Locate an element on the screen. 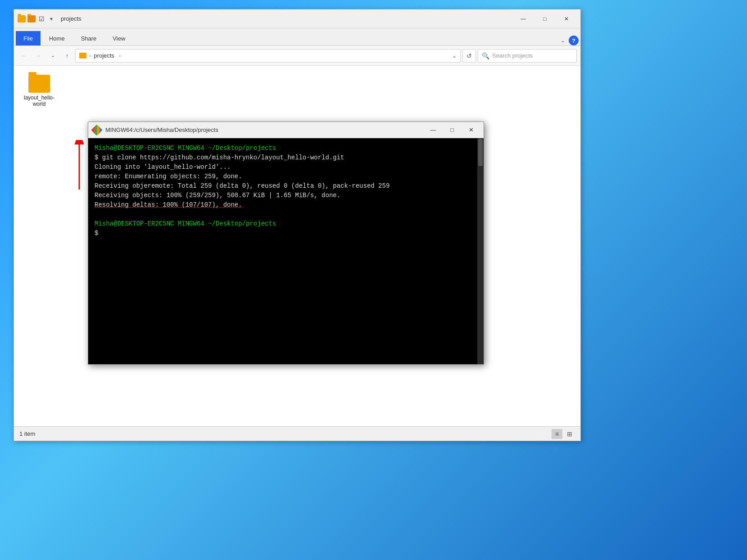  minimize-button: — is located at coordinates (523, 19).